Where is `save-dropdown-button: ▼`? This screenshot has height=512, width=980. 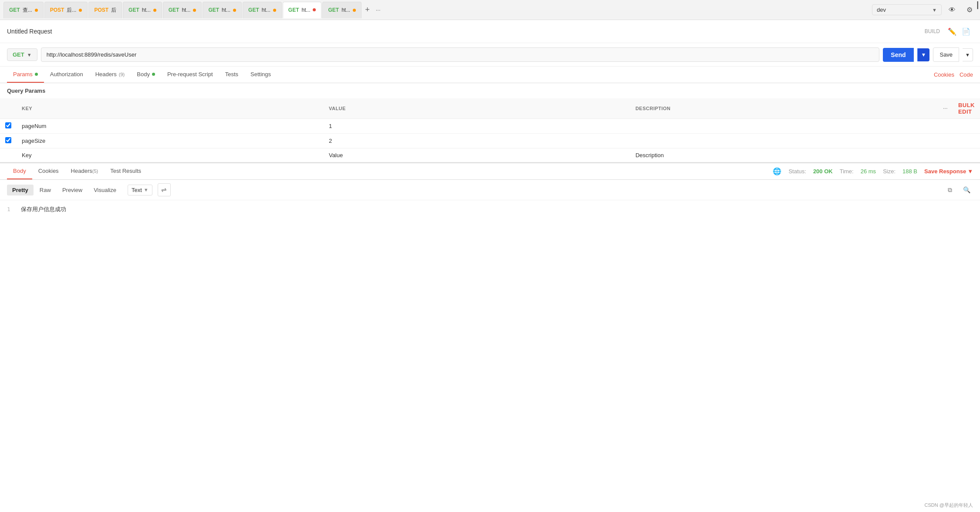 save-dropdown-button: ▼ is located at coordinates (968, 55).